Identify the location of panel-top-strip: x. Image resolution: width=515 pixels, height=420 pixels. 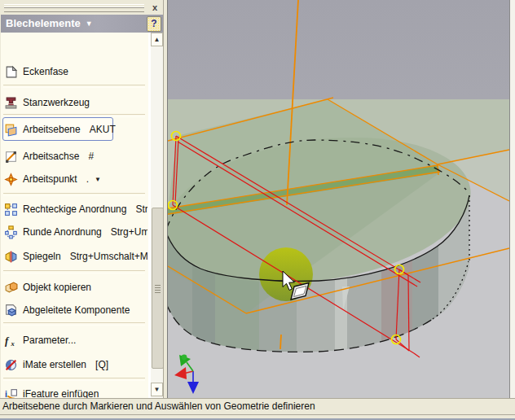
(81, 8).